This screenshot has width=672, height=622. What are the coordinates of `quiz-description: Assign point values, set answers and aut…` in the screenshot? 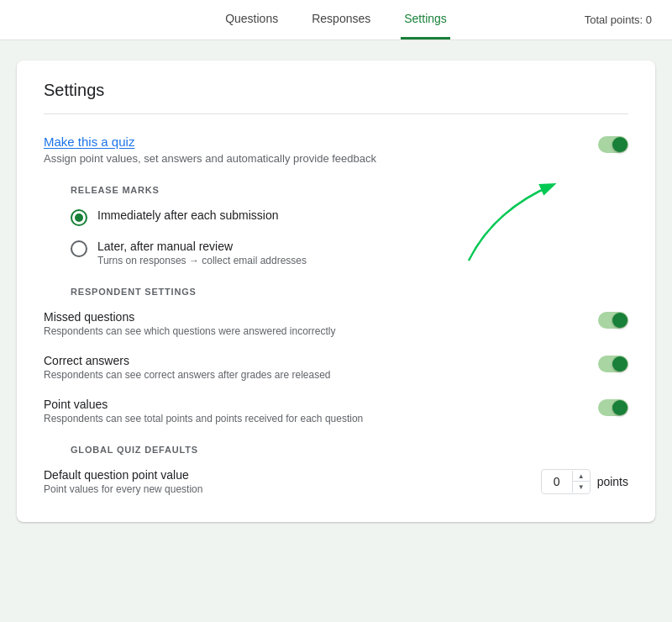 It's located at (210, 158).